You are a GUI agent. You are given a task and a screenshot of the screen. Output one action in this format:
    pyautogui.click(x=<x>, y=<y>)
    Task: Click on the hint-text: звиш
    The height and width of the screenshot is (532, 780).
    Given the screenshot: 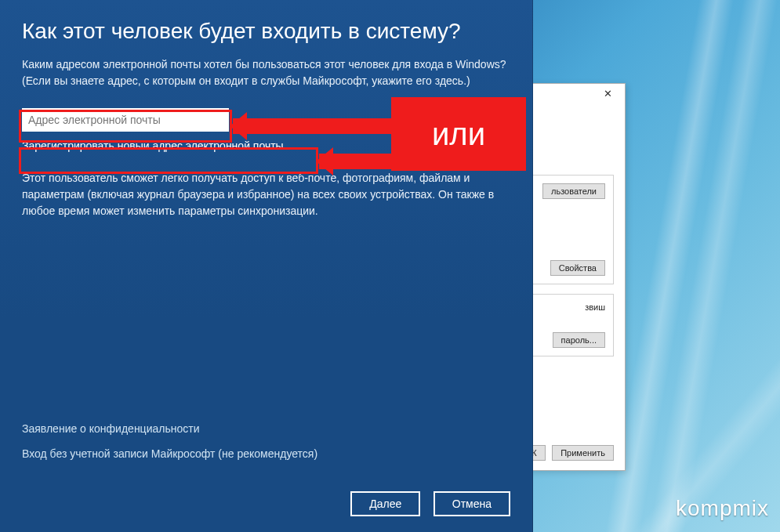 What is the action you would take?
    pyautogui.click(x=595, y=307)
    